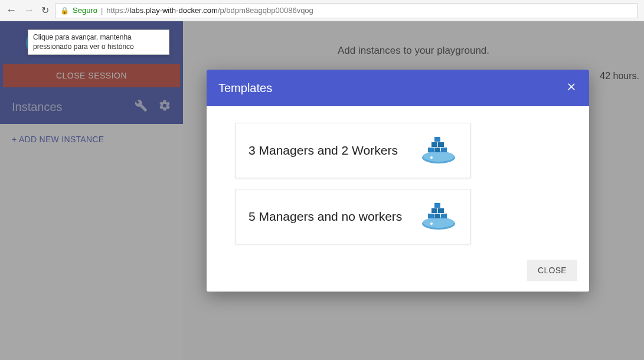  Describe the element at coordinates (398, 271) in the screenshot. I see `dialog-footer: CLOSE` at that location.